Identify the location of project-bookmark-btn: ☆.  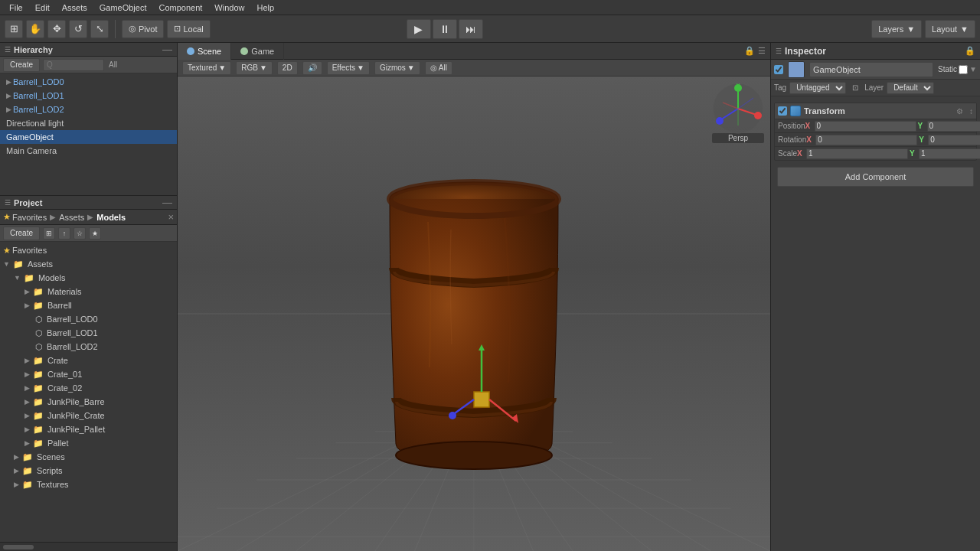
(80, 233).